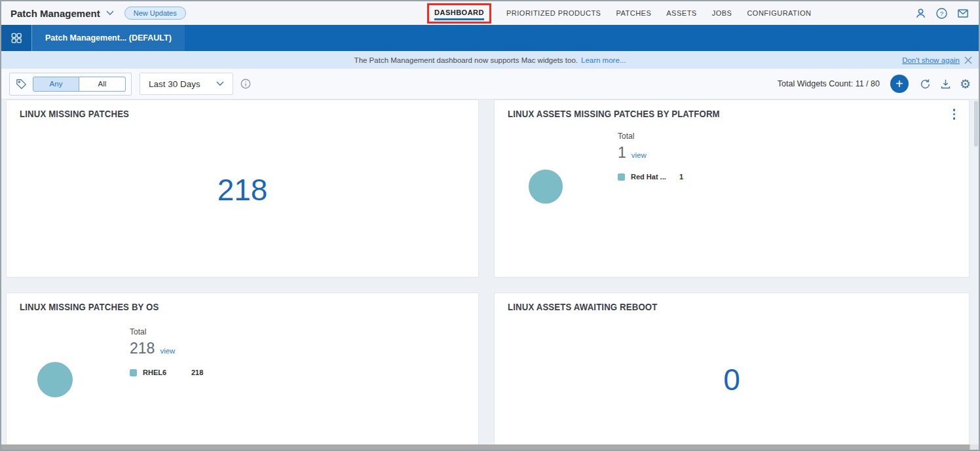 This screenshot has height=451, width=980. I want to click on any-all-toggle: Any All, so click(79, 84).